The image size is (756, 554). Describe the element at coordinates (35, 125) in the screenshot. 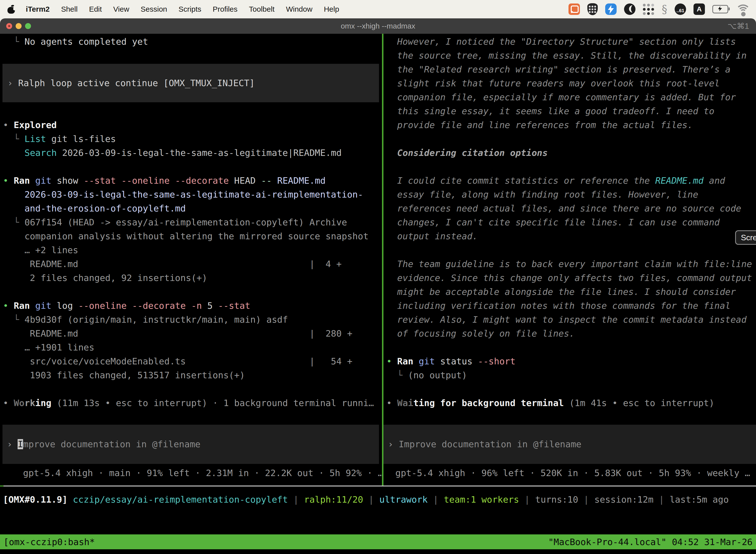

I see `text-segment: Explored` at that location.